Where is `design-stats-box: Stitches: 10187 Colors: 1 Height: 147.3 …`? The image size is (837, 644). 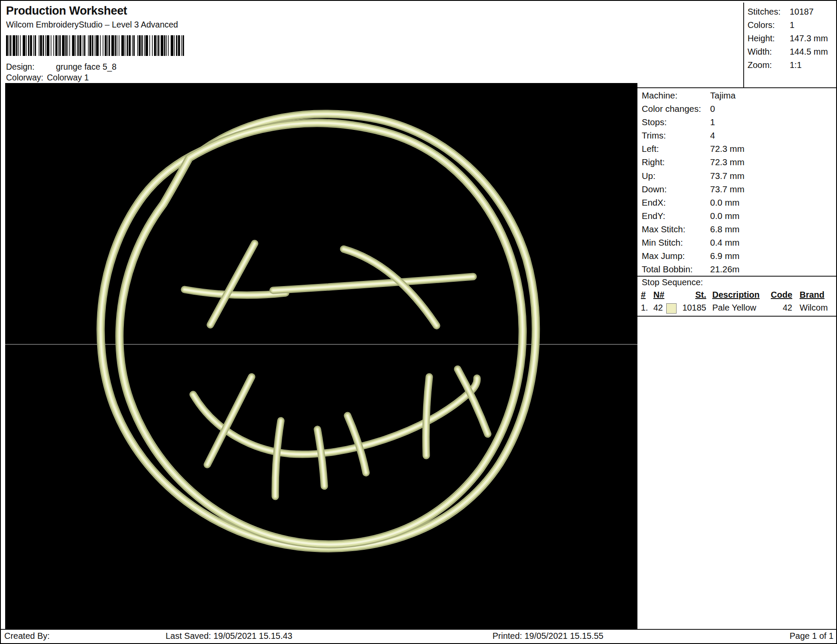
design-stats-box: Stitches: 10187 Colors: 1 Height: 147.3 … is located at coordinates (790, 45).